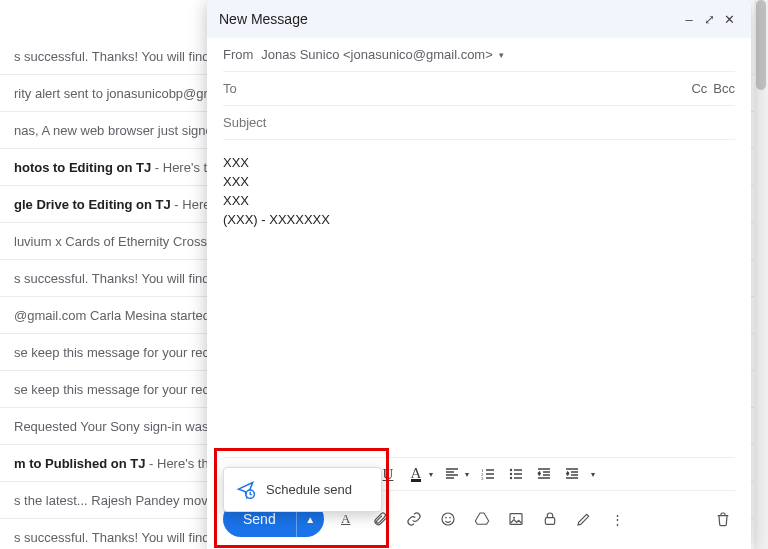 The height and width of the screenshot is (549, 768). I want to click on cc-button: Cc, so click(699, 88).